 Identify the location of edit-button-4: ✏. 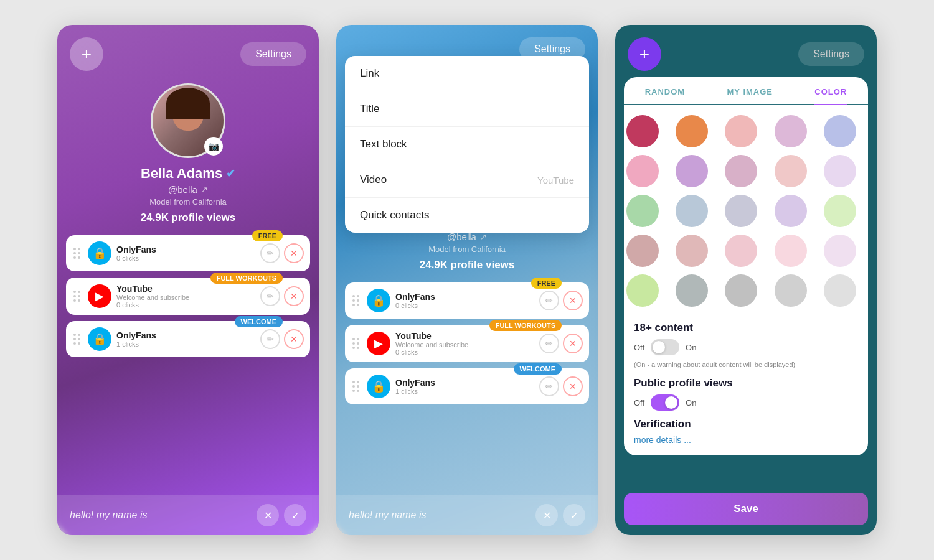
(549, 301).